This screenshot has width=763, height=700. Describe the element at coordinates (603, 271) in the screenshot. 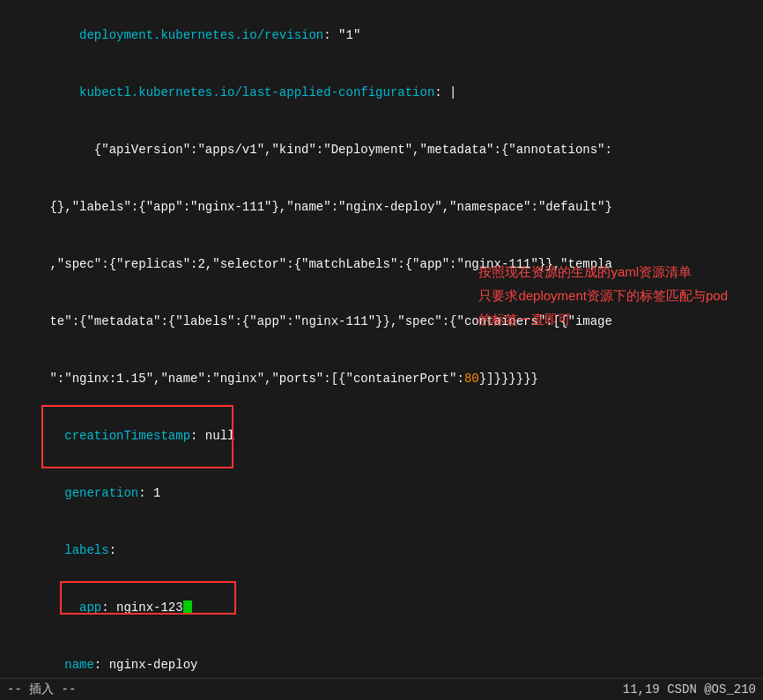

I see `annotation-line-1: 按照现在资源的生成的yaml资源清单` at that location.